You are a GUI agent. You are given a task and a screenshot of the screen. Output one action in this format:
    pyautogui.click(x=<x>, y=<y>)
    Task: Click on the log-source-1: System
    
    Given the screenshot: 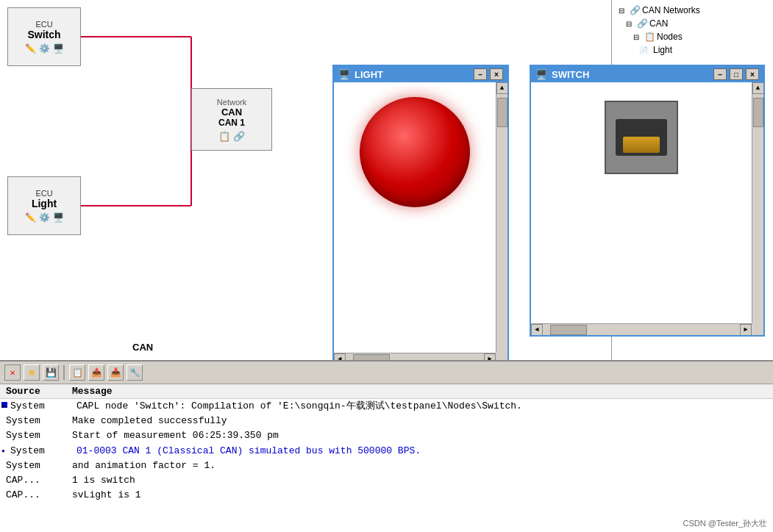 What is the action you would take?
    pyautogui.click(x=43, y=406)
    